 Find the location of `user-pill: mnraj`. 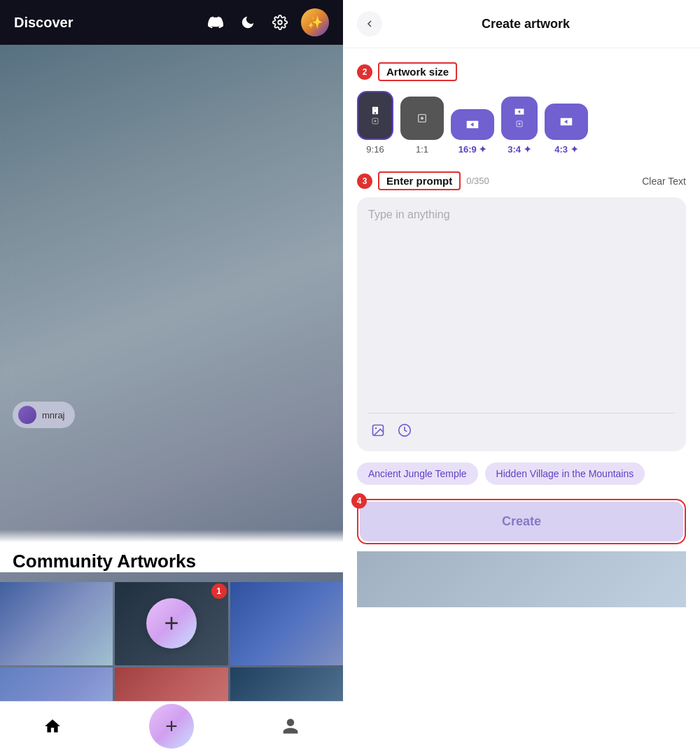

user-pill: mnraj is located at coordinates (43, 415).